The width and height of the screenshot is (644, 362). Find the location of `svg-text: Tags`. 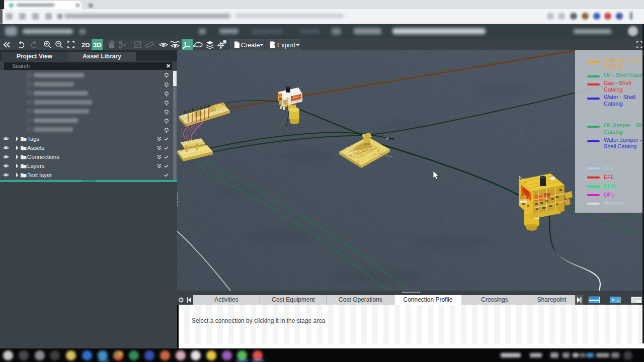

svg-text: Tags is located at coordinates (33, 139).